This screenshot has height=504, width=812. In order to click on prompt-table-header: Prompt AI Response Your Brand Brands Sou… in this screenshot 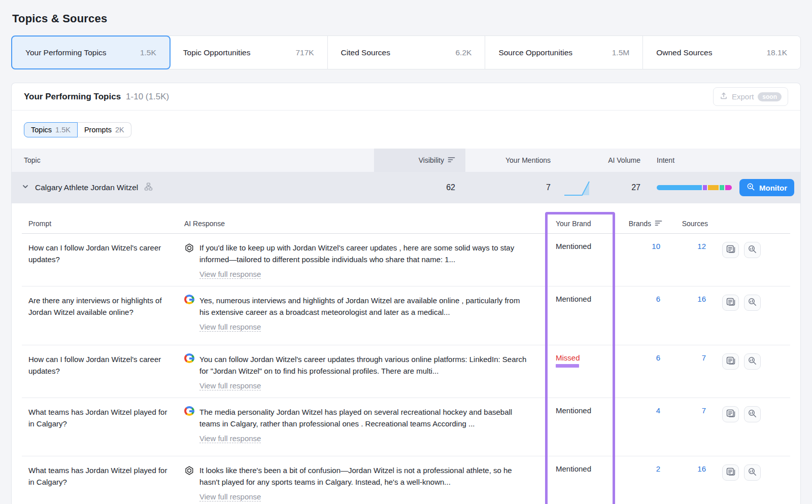, I will do `click(406, 224)`.